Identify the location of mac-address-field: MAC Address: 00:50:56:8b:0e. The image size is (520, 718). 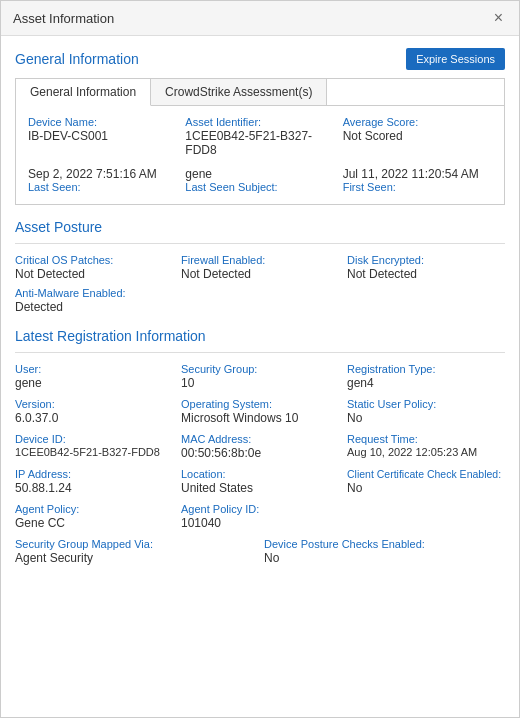
(260, 446).